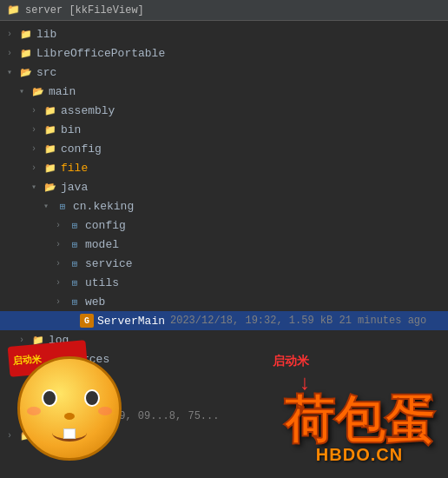 The image size is (448, 478). I want to click on arrow-java, so click(37, 187).